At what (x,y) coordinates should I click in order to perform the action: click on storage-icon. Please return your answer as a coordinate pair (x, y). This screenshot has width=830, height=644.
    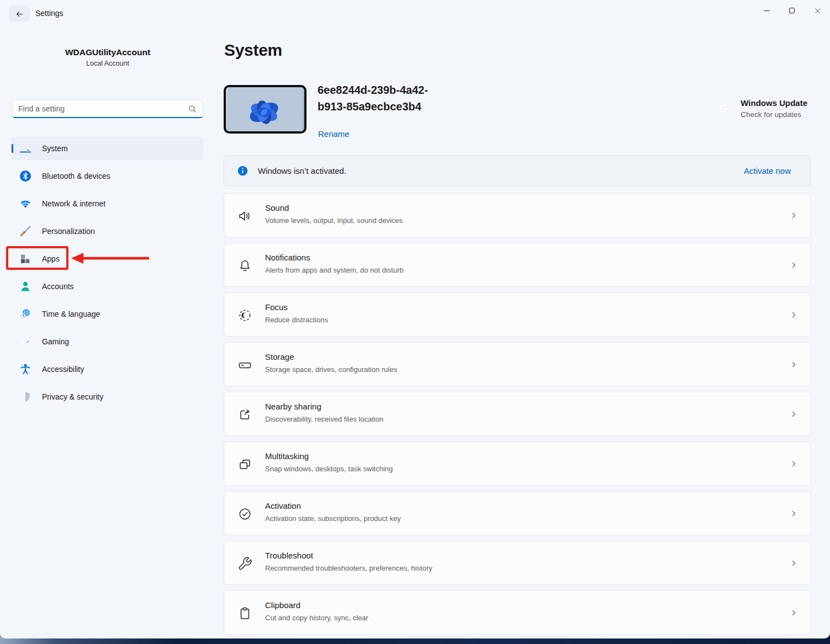
    Looking at the image, I should click on (245, 365).